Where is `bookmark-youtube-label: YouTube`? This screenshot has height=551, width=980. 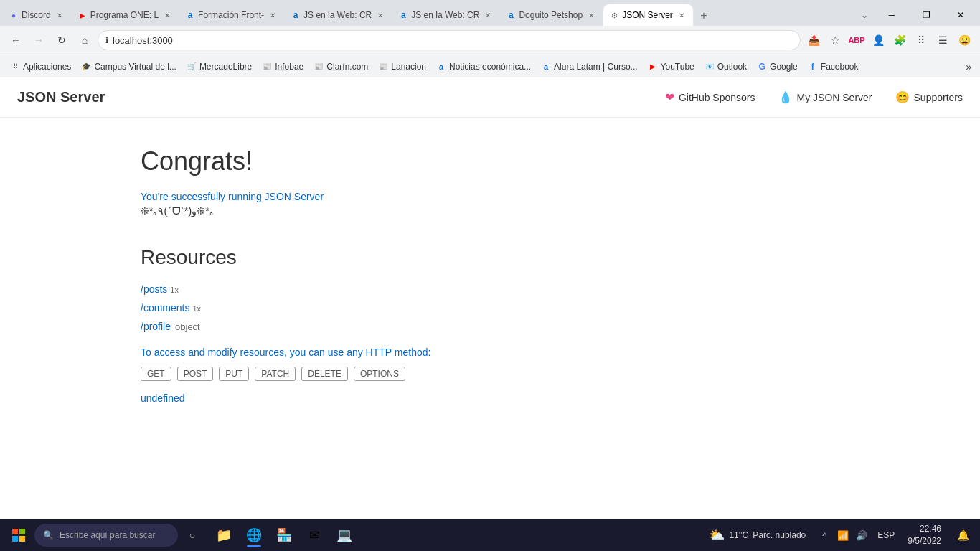 bookmark-youtube-label: YouTube is located at coordinates (677, 67).